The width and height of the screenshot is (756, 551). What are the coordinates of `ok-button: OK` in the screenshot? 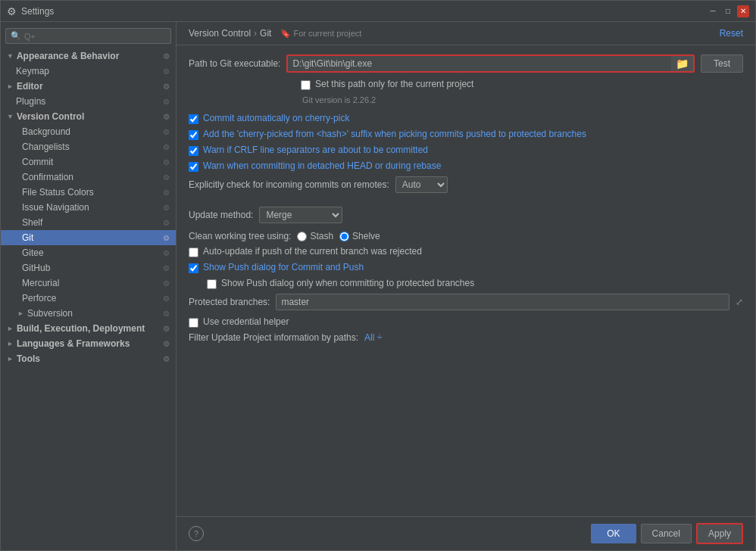 It's located at (614, 534).